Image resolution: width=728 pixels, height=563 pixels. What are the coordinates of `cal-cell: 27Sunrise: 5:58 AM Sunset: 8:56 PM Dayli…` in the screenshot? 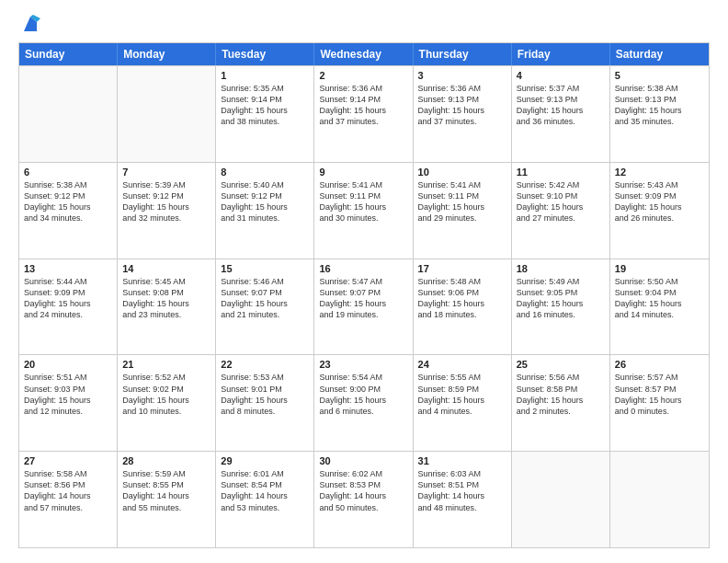 It's located at (68, 500).